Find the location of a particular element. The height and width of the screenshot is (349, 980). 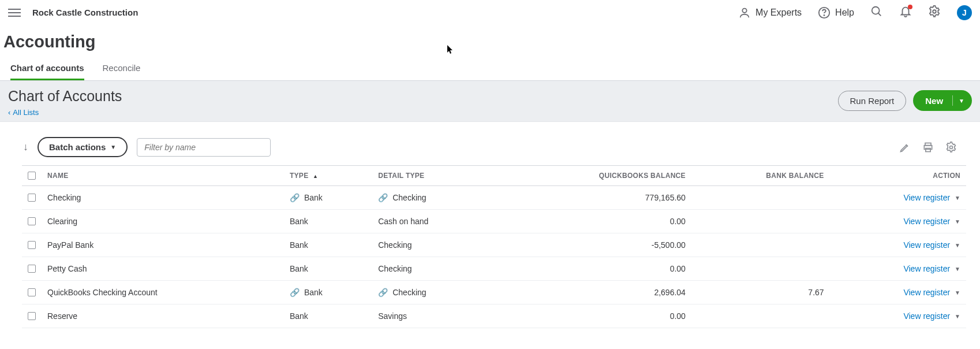

new-button-label: New is located at coordinates (934, 101).